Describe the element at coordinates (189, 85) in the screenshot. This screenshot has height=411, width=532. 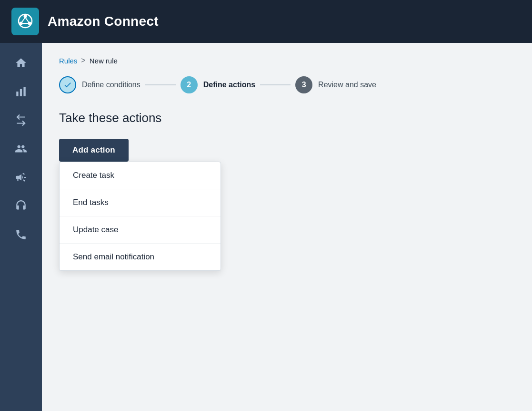
I see `step2-circle: 2` at that location.